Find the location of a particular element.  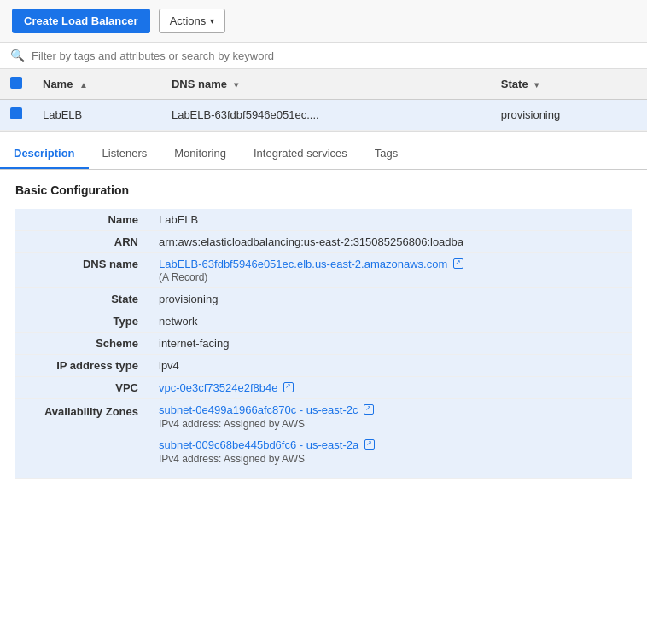

detail-row-state: State provisioning is located at coordinates (324, 299).